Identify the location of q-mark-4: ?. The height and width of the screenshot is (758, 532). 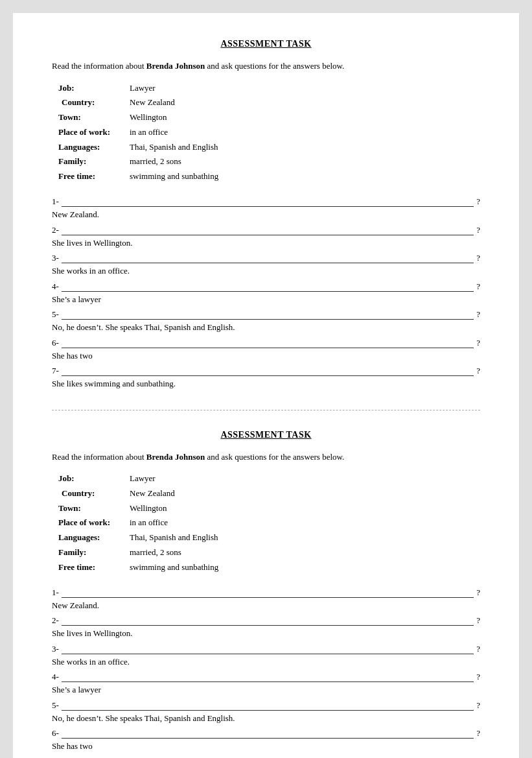
(478, 705).